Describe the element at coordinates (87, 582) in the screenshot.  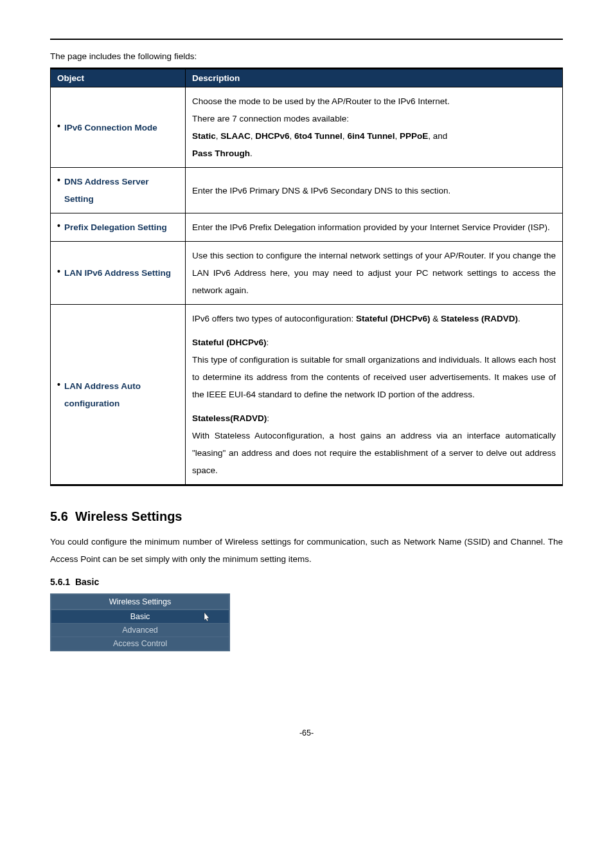
I see `subsection-title: Basic` at that location.